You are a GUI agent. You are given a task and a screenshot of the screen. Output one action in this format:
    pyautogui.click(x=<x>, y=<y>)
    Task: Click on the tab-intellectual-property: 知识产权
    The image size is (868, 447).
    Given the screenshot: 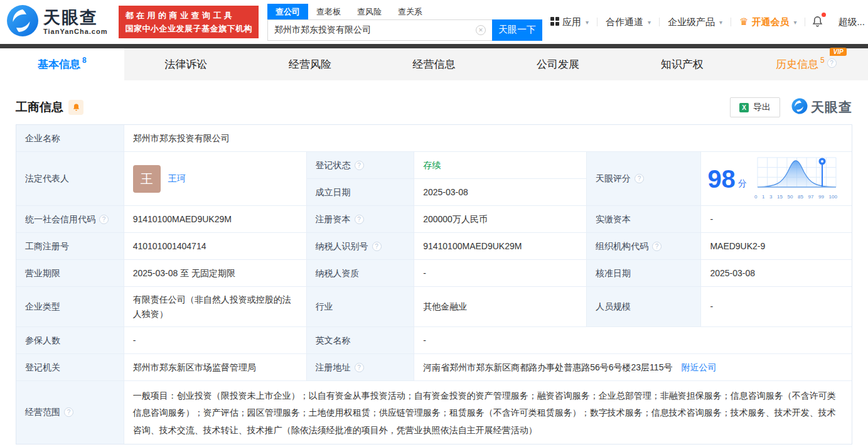 What is the action you would take?
    pyautogui.click(x=682, y=64)
    